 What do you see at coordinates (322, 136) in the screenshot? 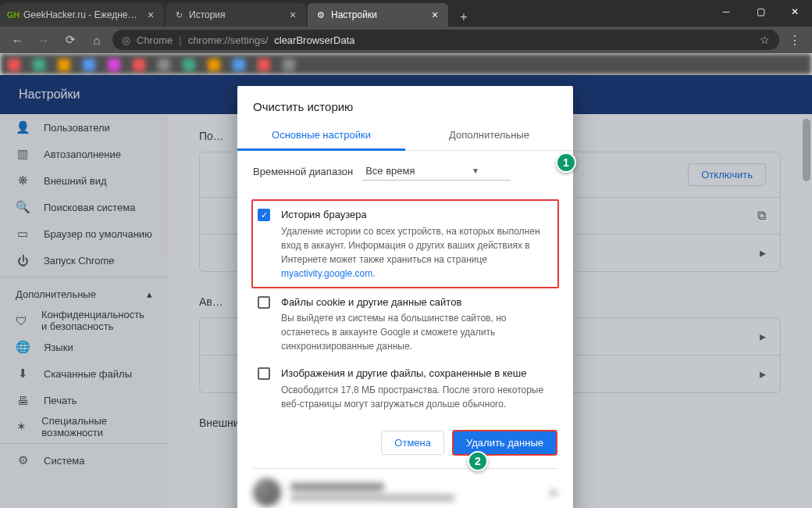
I see `tab-basic: Основные настройки` at bounding box center [322, 136].